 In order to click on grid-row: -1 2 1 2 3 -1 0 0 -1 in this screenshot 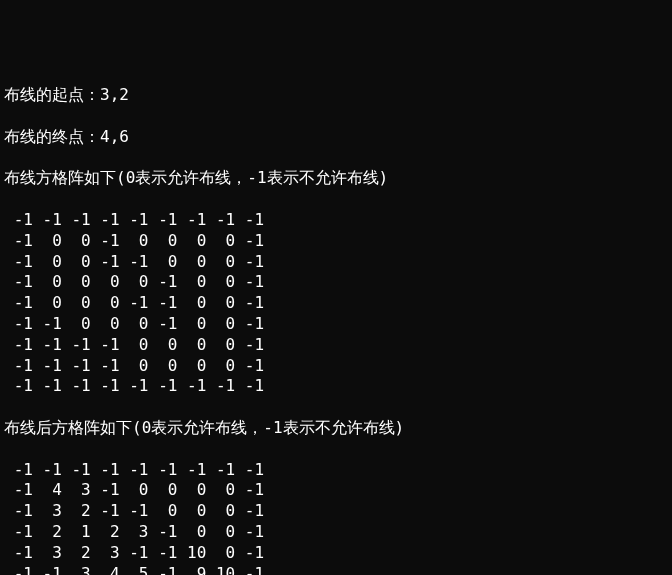, I will do `click(336, 532)`.